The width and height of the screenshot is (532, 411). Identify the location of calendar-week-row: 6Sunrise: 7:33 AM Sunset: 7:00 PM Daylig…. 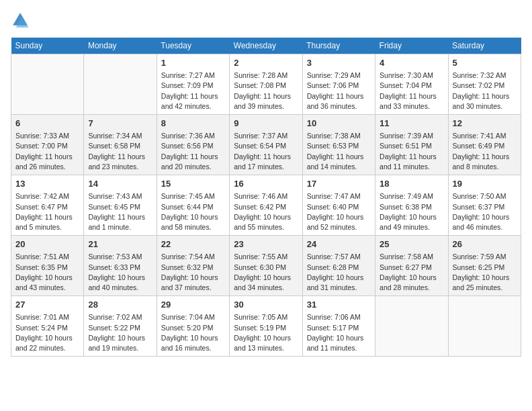
(266, 145).